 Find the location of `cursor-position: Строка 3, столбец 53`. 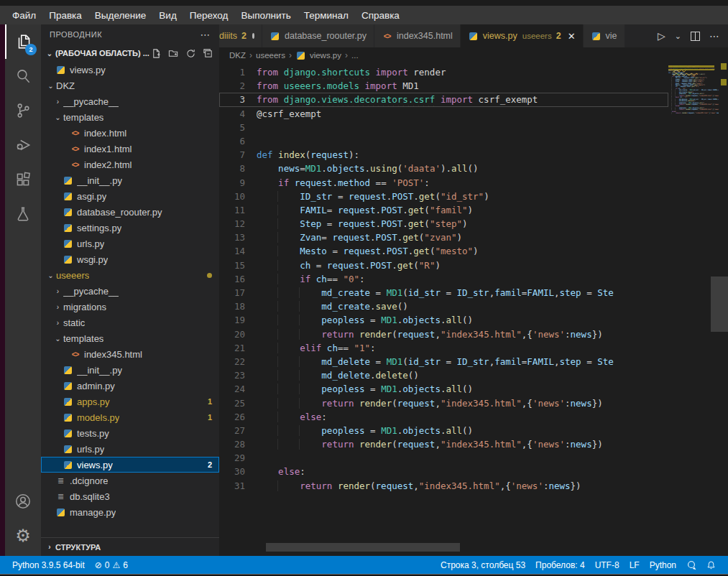

cursor-position: Строка 3, столбец 53 is located at coordinates (483, 565).